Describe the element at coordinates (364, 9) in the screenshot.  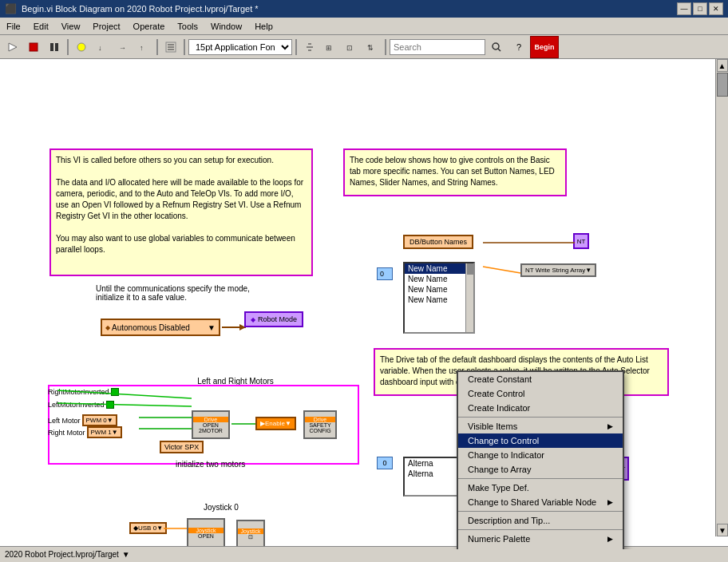
I see `title-bar: ⬛ Begin.vi Block Diagram on 2020 Robot P…` at that location.